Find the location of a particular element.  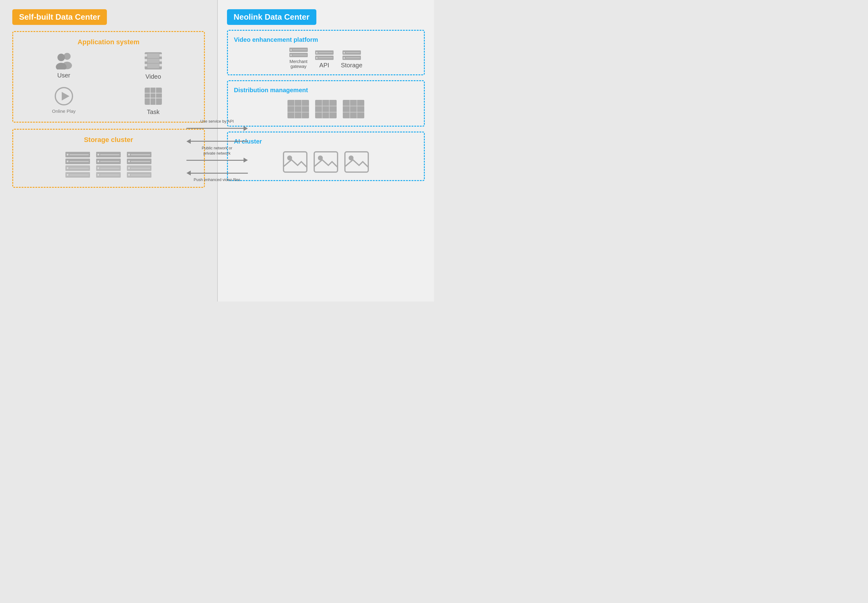

distribution-mgmt-title: Distribution management is located at coordinates (326, 90).